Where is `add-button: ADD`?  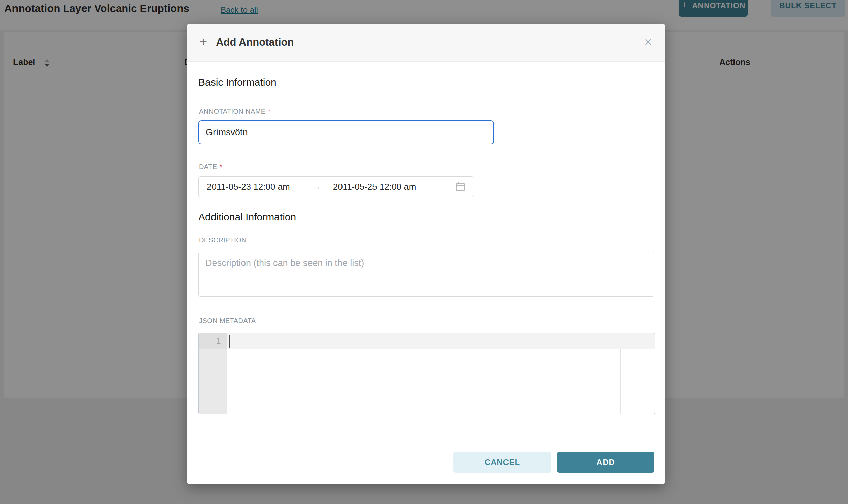 add-button: ADD is located at coordinates (606, 462).